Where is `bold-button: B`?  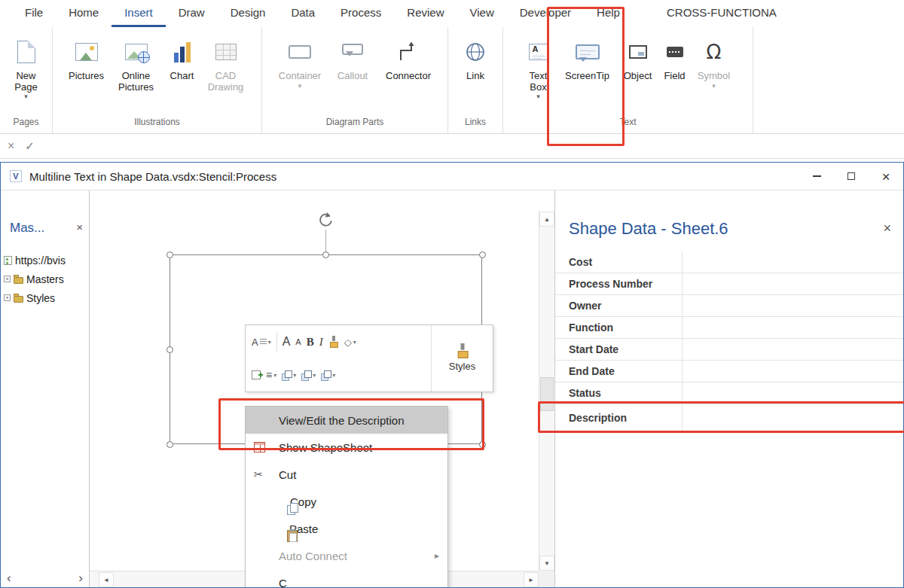
bold-button: B is located at coordinates (310, 342).